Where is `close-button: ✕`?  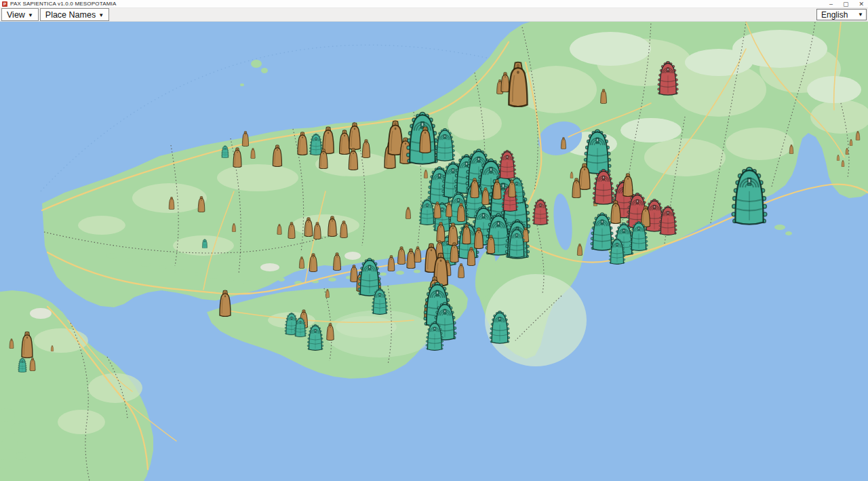
close-button: ✕ is located at coordinates (861, 4).